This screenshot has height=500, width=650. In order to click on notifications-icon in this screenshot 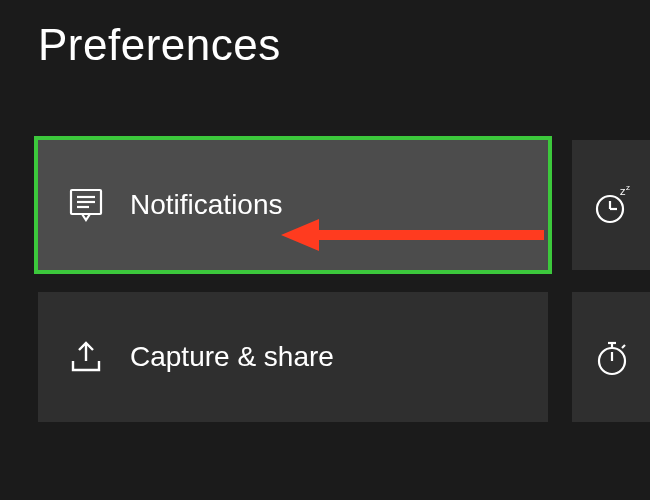, I will do `click(86, 205)`.